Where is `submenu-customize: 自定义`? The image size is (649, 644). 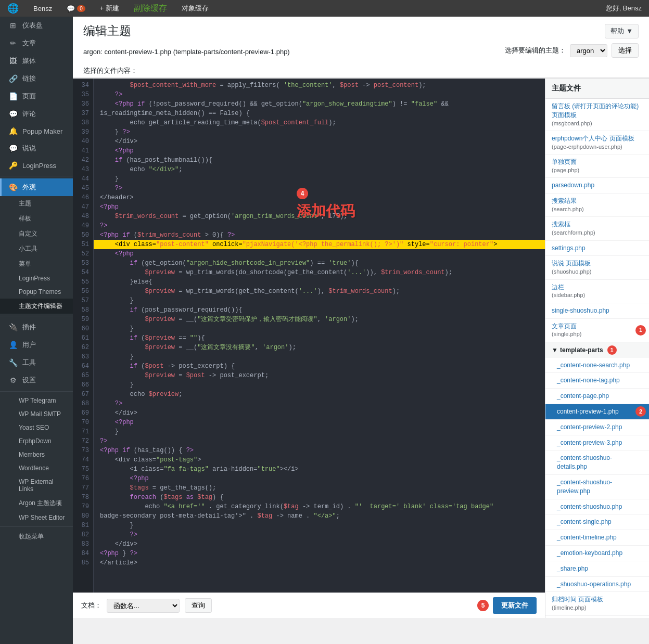 submenu-customize: 自定义 is located at coordinates (36, 234).